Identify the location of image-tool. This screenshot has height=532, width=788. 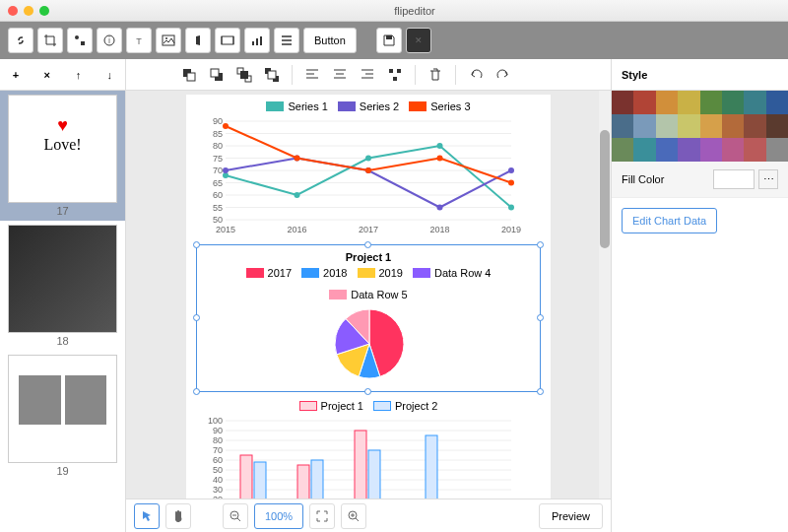
(168, 40).